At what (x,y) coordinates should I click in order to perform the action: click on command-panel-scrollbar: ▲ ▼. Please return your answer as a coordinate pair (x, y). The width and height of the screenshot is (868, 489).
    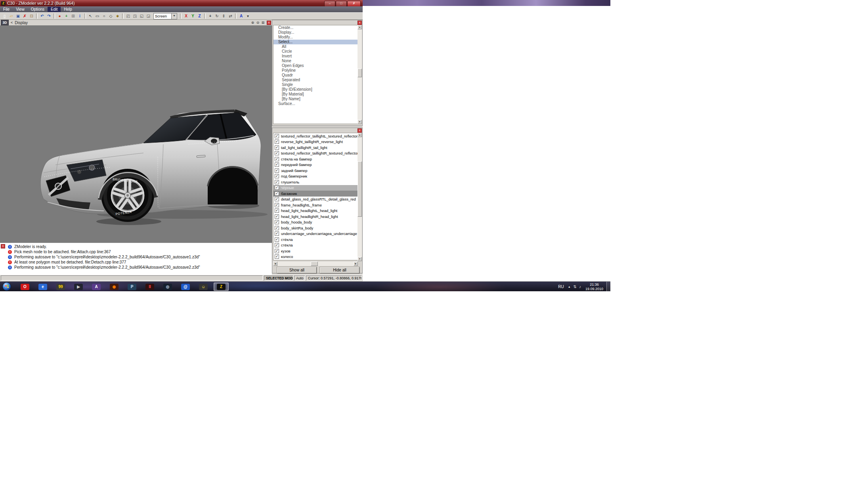
    Looking at the image, I should click on (360, 74).